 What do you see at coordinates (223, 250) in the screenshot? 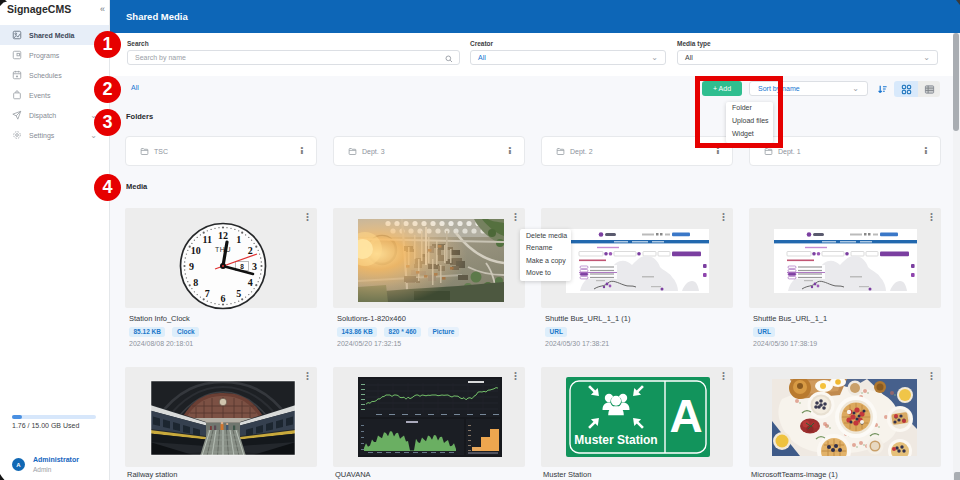
I see `svg-text: THU` at bounding box center [223, 250].